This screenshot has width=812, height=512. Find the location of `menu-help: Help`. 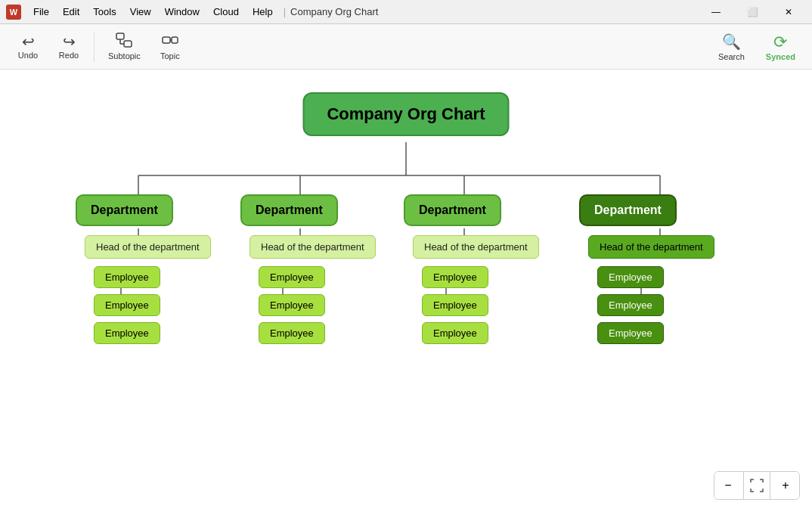

menu-help: Help is located at coordinates (263, 12).